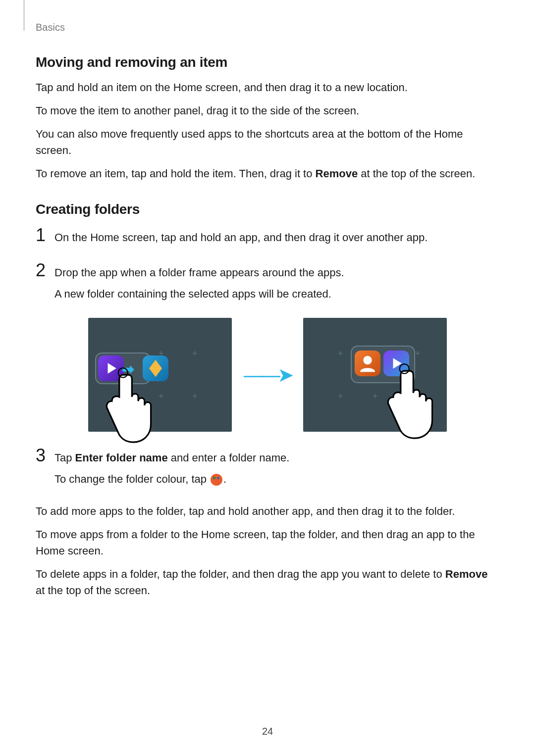 The height and width of the screenshot is (756, 535). I want to click on text: To delete apps in a folder, tap the fold…, so click(241, 574).